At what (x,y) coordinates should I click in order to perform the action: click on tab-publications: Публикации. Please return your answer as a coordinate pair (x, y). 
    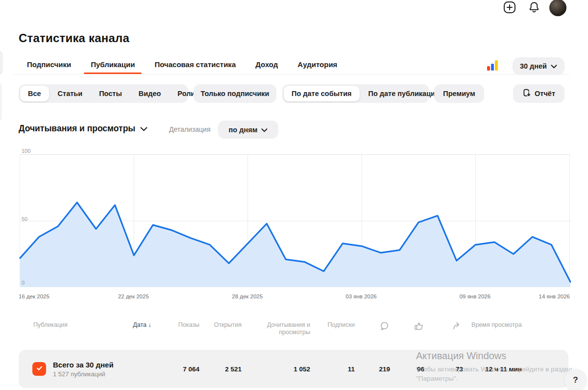
    Looking at the image, I should click on (113, 65).